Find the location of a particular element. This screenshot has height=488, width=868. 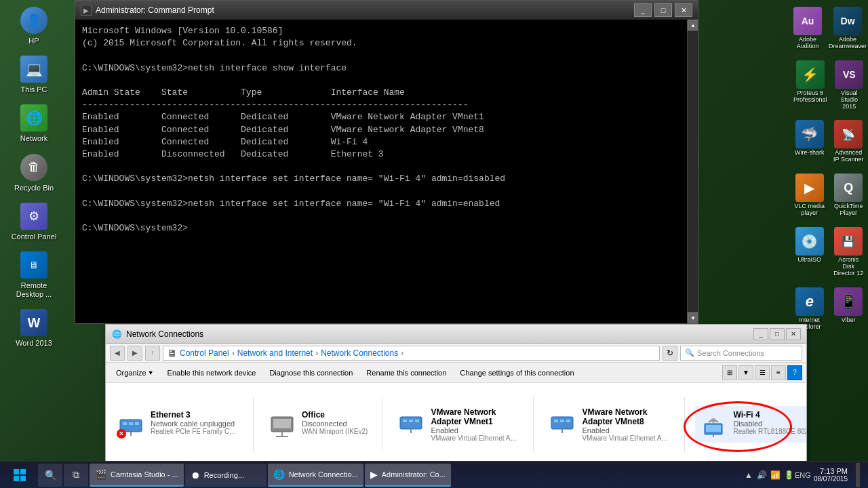

desktop-icon-word: W Word 2013 is located at coordinates (34, 328).